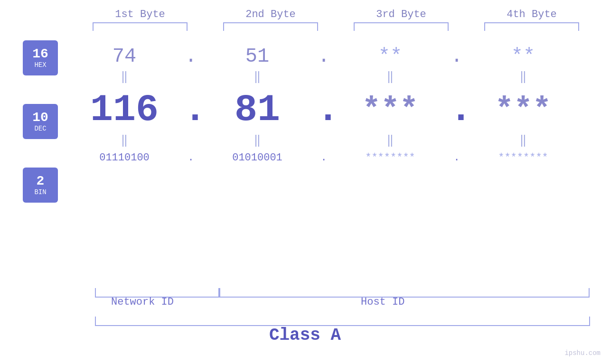  I want to click on hex-row: 74 . 51 . ** . **, so click(324, 56).